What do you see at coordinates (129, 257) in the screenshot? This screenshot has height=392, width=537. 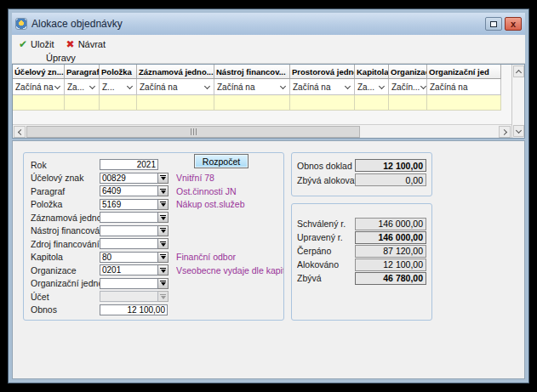 I see `kapitola-field` at bounding box center [129, 257].